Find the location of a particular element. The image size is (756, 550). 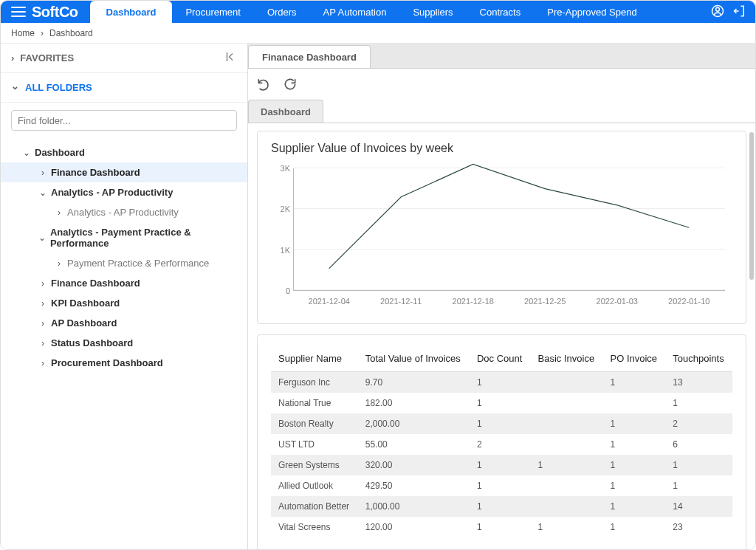

tree-item: ⌄Analytics - Payment Practice & Performa… is located at coordinates (124, 238).